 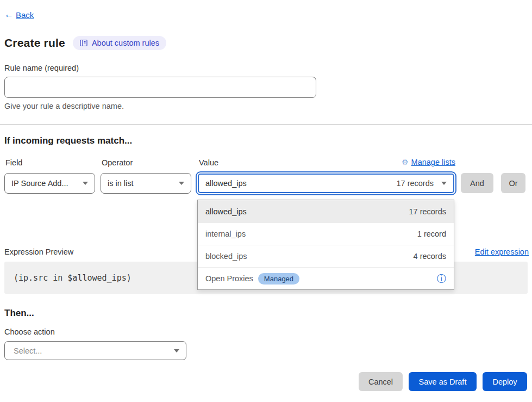 I want to click on edit-expression-link: Edit expression, so click(x=502, y=252).